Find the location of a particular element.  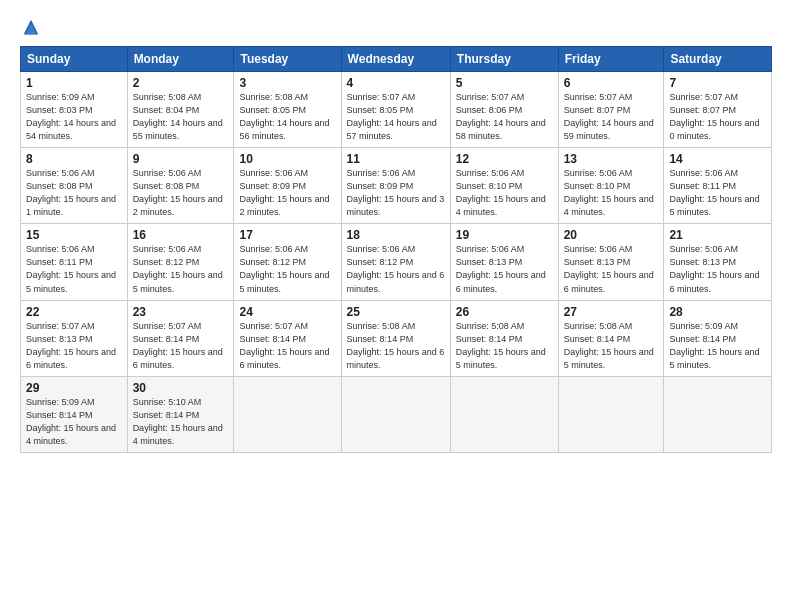

header-saturday: Saturday is located at coordinates (718, 60).